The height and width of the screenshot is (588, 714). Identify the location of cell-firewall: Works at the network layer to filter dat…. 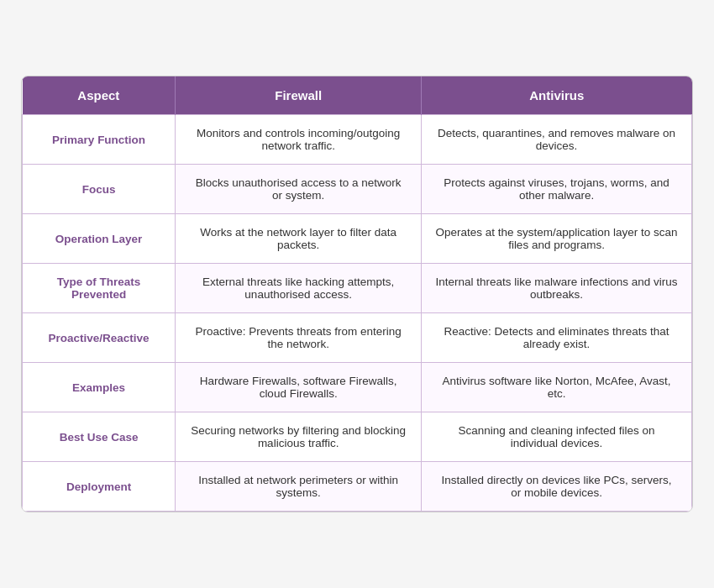
(299, 239).